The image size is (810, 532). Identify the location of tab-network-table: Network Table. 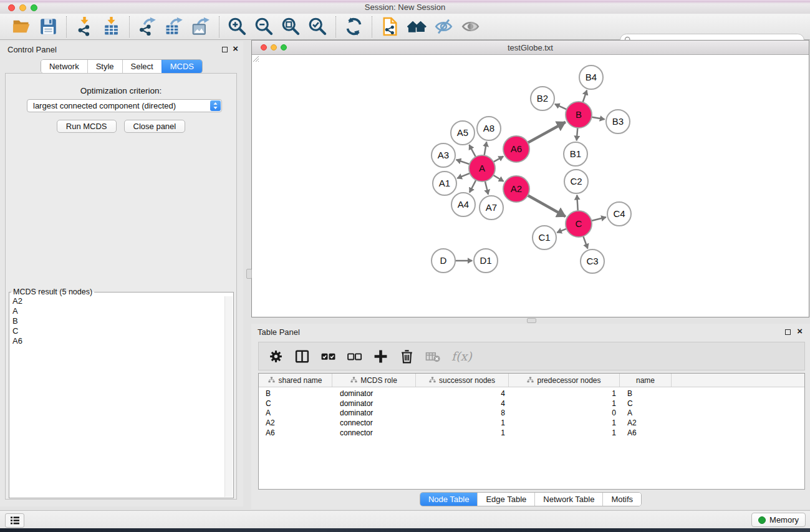
(569, 499).